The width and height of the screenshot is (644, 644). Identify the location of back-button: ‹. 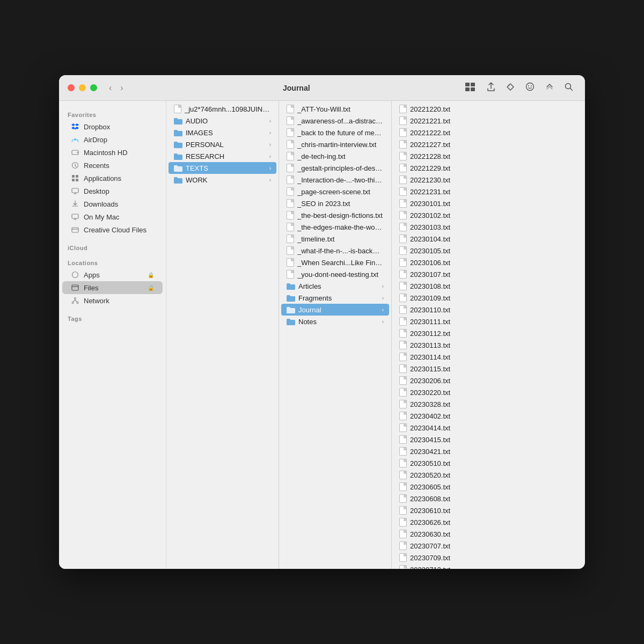
(111, 88).